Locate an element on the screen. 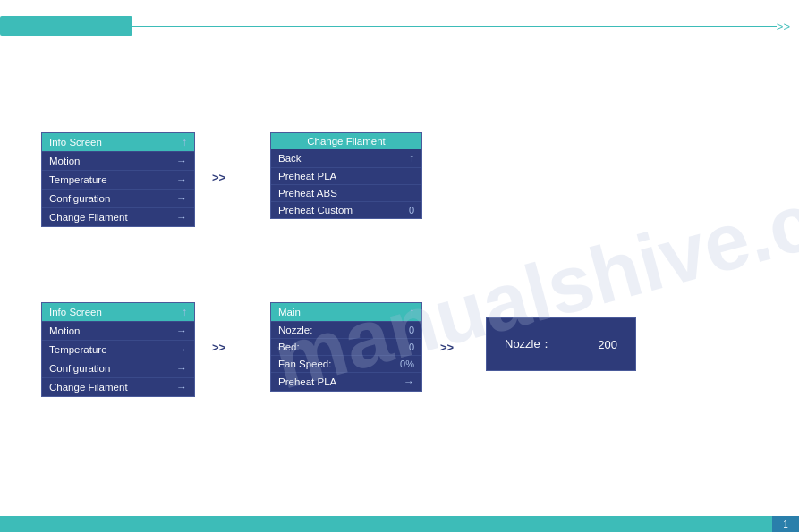  arrow-connector-1: >> is located at coordinates (218, 177).